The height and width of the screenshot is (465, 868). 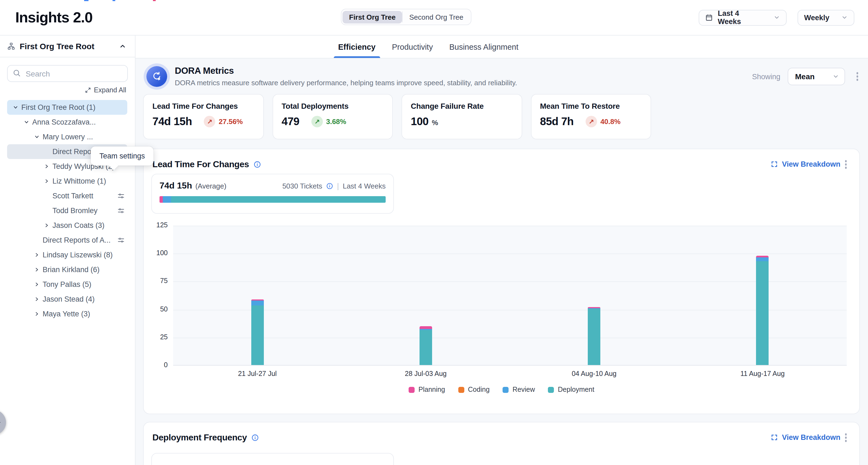 I want to click on tree-item: Scott Tarkett, so click(x=67, y=196).